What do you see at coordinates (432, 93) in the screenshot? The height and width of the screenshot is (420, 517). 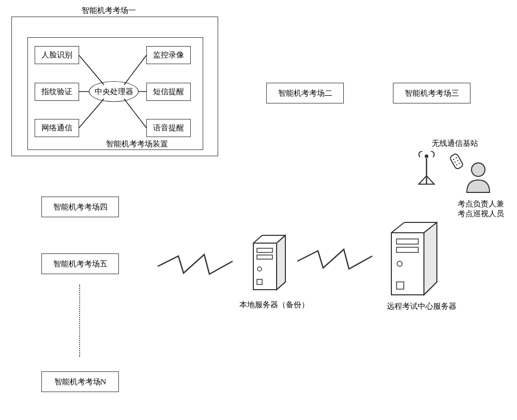 I see `room-3: 智能机考考场三` at bounding box center [432, 93].